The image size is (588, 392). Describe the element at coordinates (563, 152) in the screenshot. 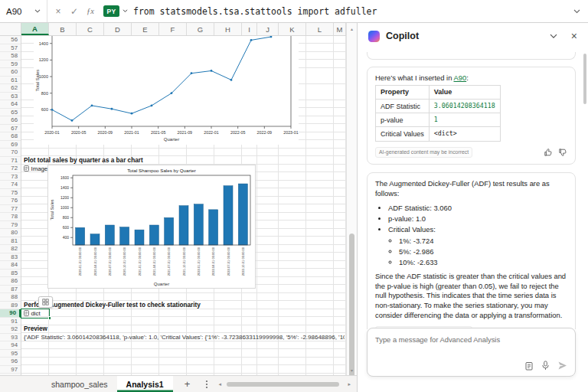

I see `thumbs-down-icon` at that location.